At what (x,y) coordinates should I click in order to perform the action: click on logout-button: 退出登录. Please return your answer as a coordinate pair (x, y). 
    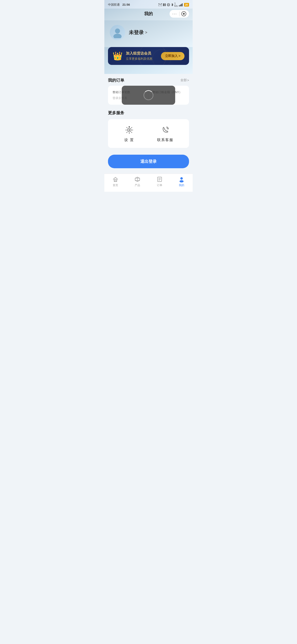
    Looking at the image, I should click on (149, 162).